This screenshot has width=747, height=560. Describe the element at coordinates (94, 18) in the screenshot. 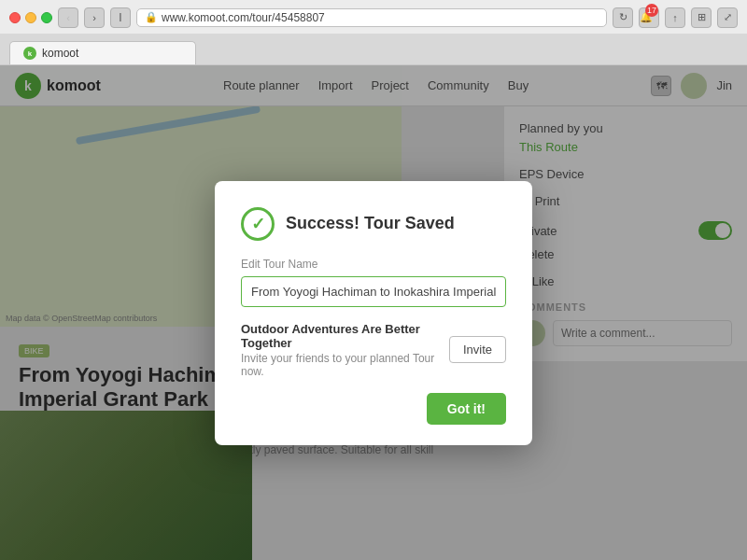

I see `forward-button: ›` at that location.